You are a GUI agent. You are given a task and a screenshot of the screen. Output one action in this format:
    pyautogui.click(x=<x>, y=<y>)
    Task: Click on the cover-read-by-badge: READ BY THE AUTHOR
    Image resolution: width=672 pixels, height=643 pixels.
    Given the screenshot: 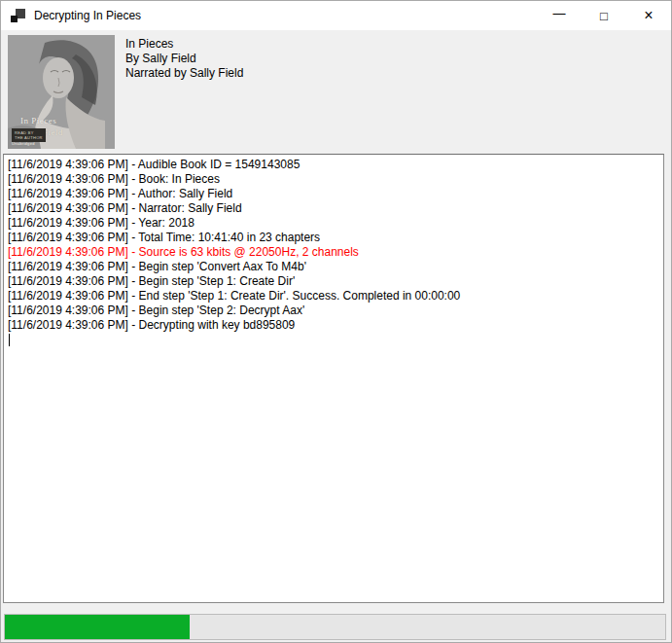 What is the action you would take?
    pyautogui.click(x=29, y=135)
    